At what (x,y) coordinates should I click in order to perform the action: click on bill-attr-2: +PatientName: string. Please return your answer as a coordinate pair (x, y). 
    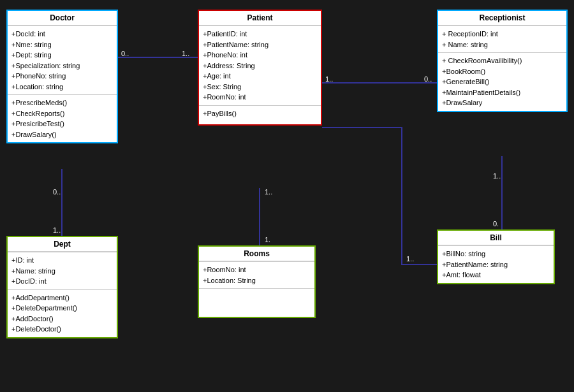
    Looking at the image, I should click on (496, 265).